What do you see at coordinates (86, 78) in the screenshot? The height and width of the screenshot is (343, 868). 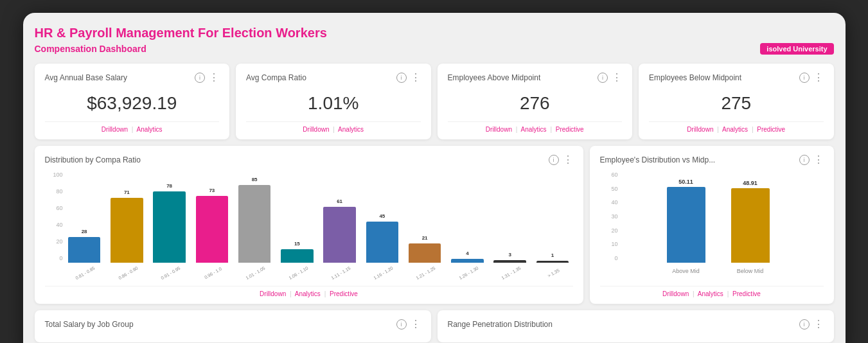 I see `avg-base-salary-title: Avg Annual Base Salary` at bounding box center [86, 78].